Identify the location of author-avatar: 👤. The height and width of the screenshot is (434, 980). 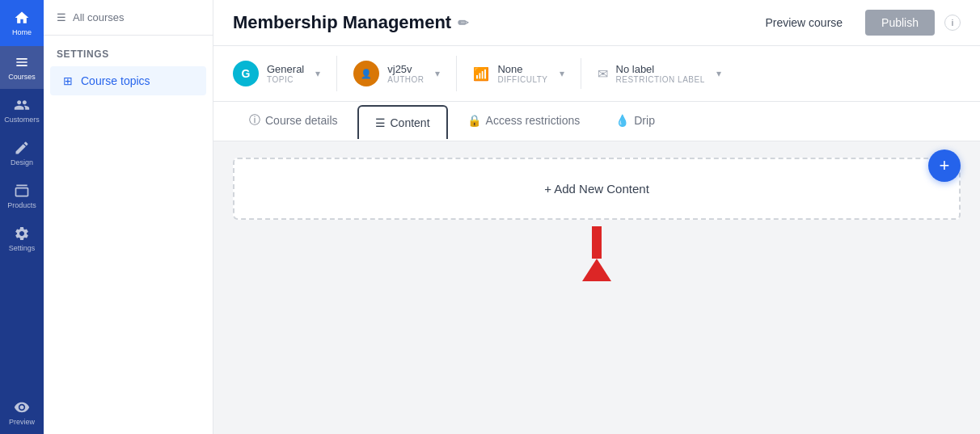
(366, 74).